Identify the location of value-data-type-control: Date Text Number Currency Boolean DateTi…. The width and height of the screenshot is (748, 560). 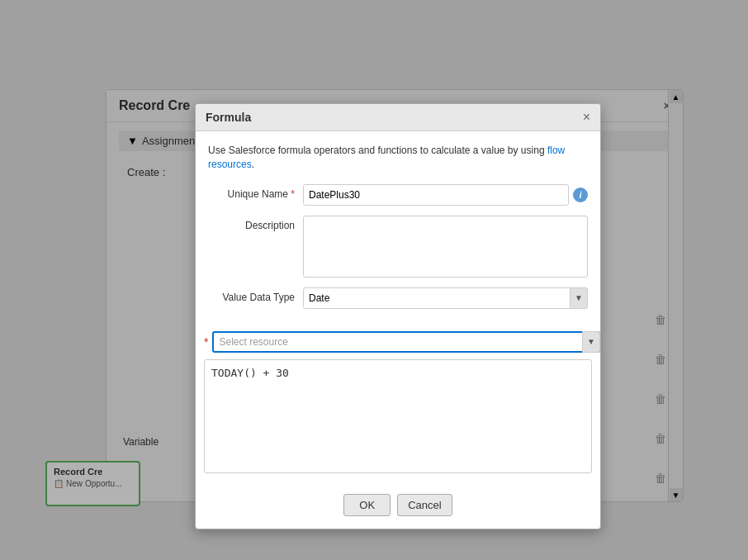
(446, 298).